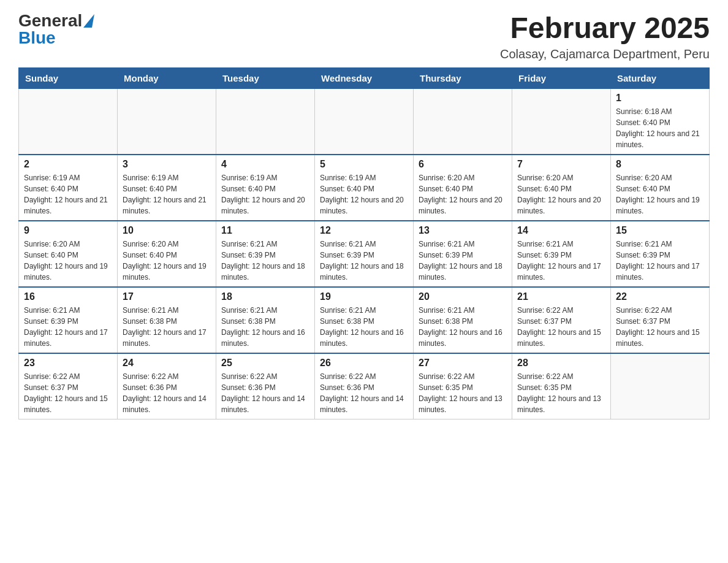 The height and width of the screenshot is (563, 728). What do you see at coordinates (69, 188) in the screenshot?
I see `calendar-cell: 2Sunrise: 6:19 AM Sunset: 6:40 PM Daylig…` at bounding box center [69, 188].